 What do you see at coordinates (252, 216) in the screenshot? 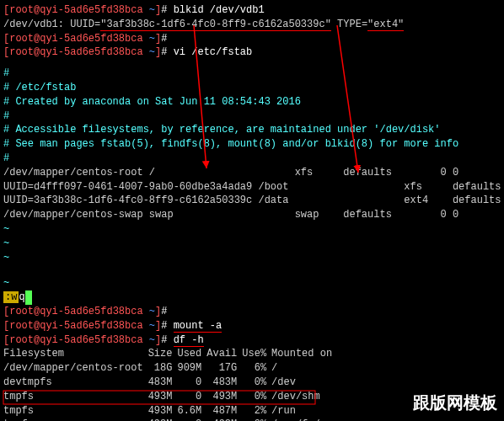
I see `fstab-entry: /dev/mapper/centos-swap swap swap defaul…` at bounding box center [252, 216].